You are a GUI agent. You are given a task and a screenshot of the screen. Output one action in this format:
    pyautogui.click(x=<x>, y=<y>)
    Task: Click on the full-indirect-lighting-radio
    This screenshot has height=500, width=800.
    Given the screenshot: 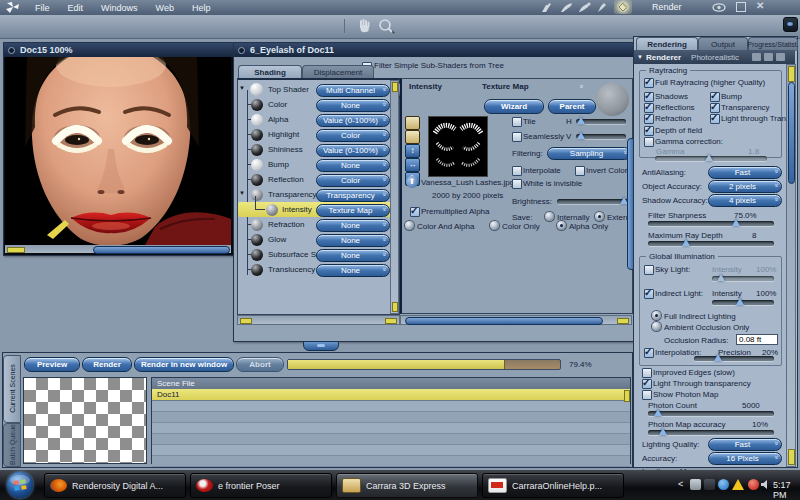 What is the action you would take?
    pyautogui.click(x=656, y=316)
    